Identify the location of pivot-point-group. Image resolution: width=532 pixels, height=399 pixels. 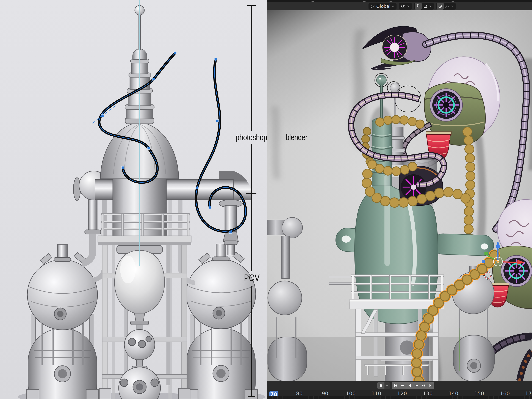
(405, 6).